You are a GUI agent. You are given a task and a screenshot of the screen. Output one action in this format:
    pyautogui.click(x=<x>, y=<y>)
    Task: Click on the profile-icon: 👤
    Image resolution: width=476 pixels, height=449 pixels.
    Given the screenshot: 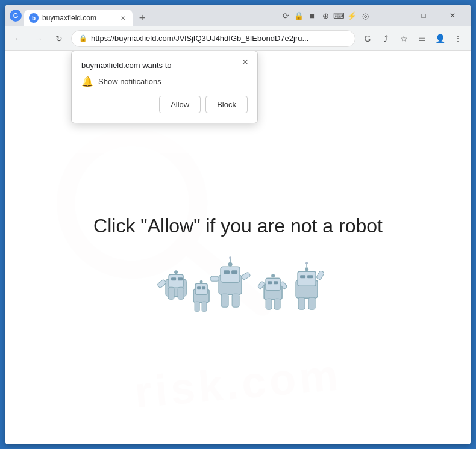 What is the action you would take?
    pyautogui.click(x=440, y=39)
    